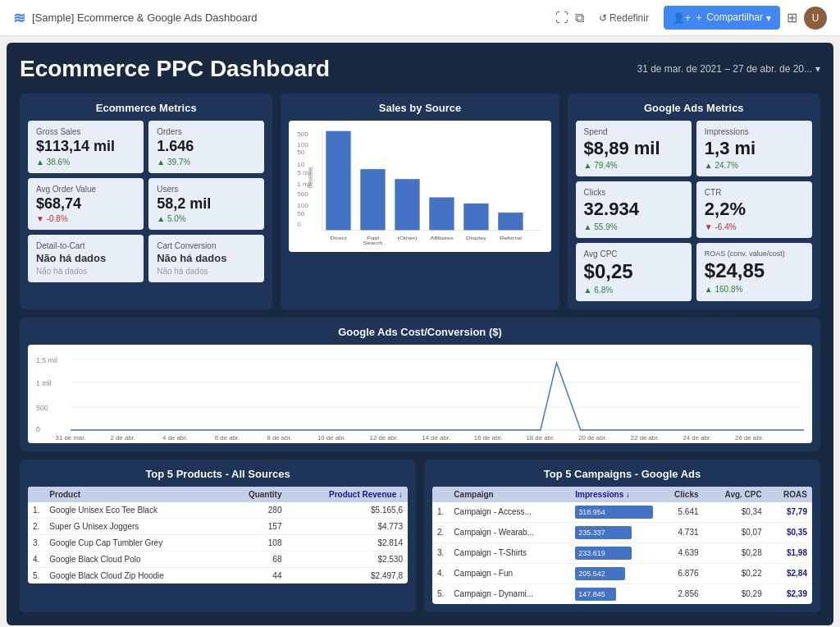 The width and height of the screenshot is (840, 627). I want to click on grid-icon: ⊞, so click(792, 18).